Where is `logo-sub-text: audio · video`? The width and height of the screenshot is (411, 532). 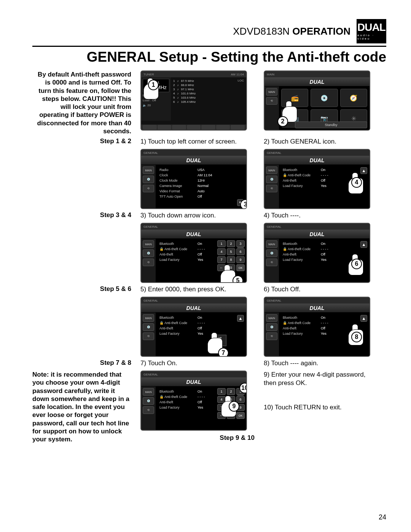
logo-sub-text: audio · video is located at coordinates (371, 37).